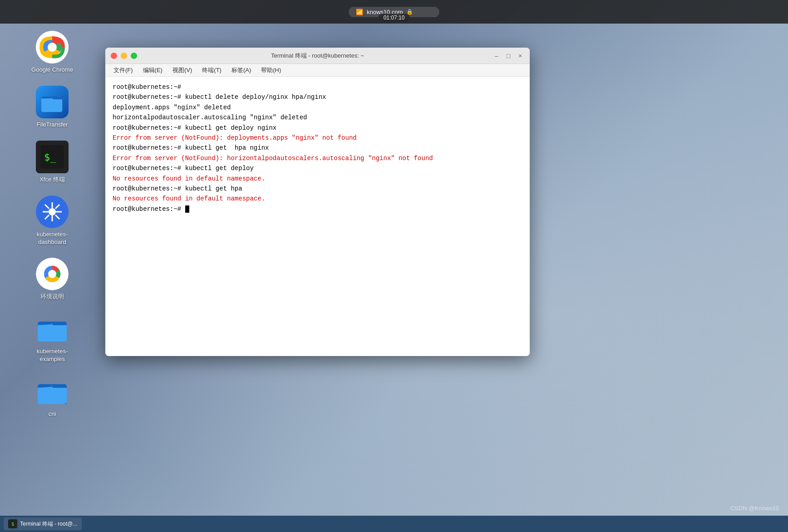 The image size is (788, 532). What do you see at coordinates (318, 148) in the screenshot?
I see `term-line-6: root@kubernetes:~# kubectl get hpa nginx` at bounding box center [318, 148].